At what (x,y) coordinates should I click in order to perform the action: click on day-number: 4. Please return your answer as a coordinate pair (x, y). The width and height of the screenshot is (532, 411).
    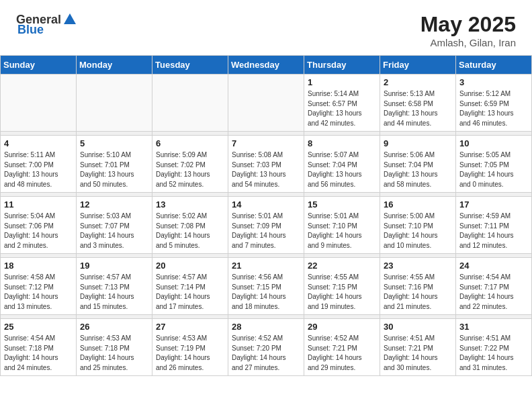
    Looking at the image, I should click on (38, 144).